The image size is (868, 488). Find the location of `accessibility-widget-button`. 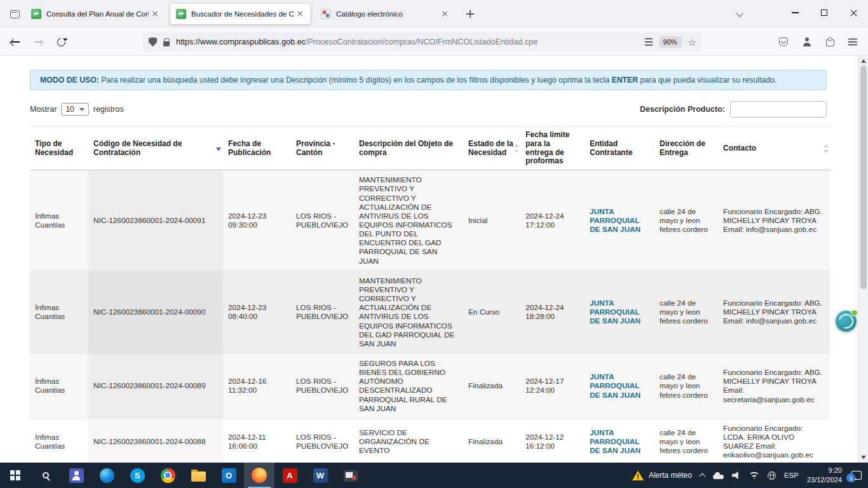

accessibility-widget-button is located at coordinates (846, 322).